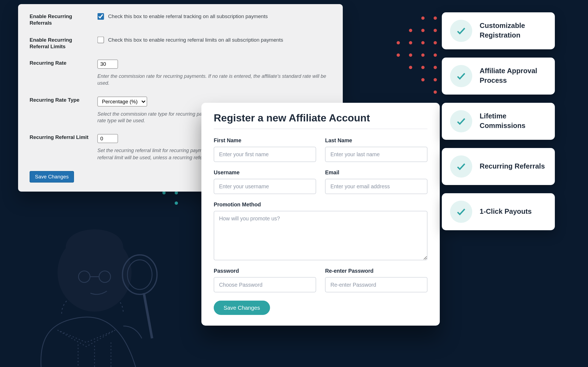 The width and height of the screenshot is (588, 367). Describe the element at coordinates (108, 64) in the screenshot. I see `recurring-rate-input` at that location.